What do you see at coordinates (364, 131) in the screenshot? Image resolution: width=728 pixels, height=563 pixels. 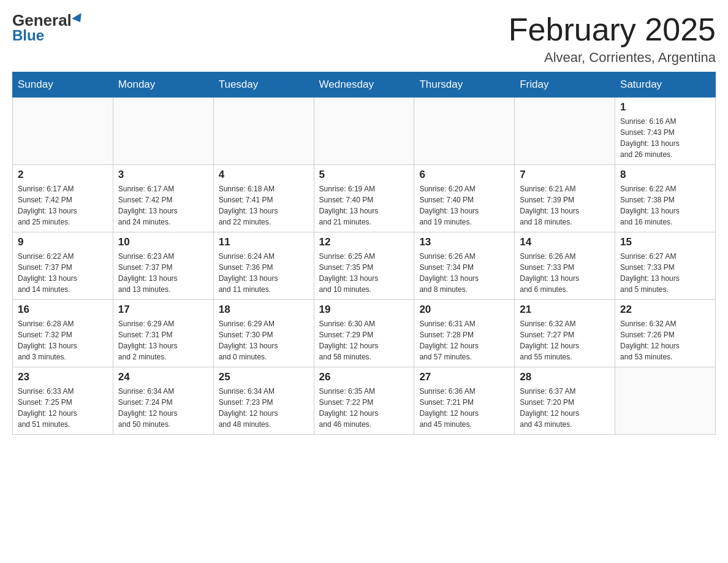 I see `calendar-week-row: 1Sunrise: 6:16 AM Sunset: 7:43 PM Daylig…` at bounding box center [364, 131].